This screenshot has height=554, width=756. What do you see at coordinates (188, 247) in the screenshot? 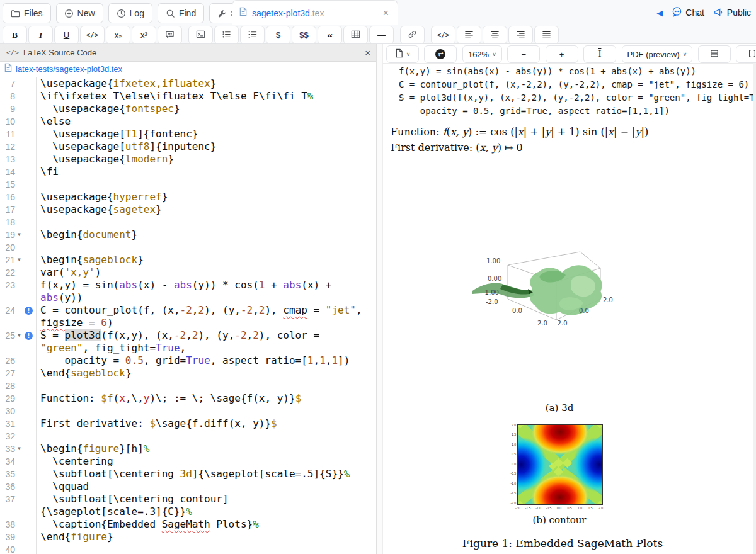
I see `code-line-20: 20` at bounding box center [188, 247].